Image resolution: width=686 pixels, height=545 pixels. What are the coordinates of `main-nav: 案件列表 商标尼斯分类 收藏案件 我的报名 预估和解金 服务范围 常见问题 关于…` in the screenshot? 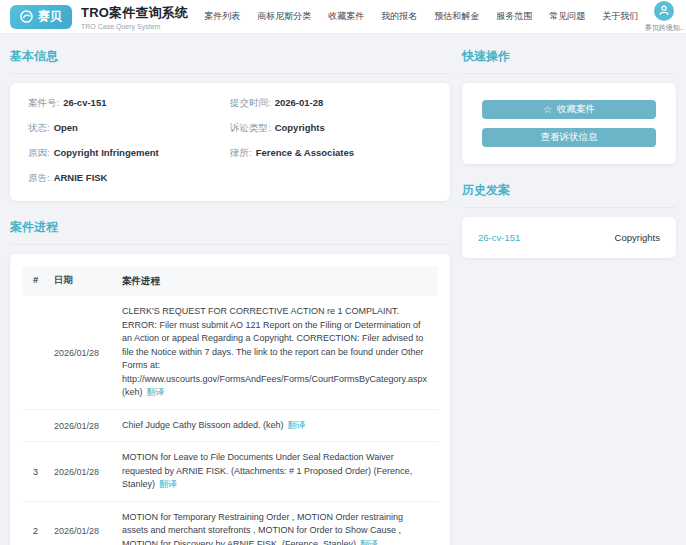 It's located at (421, 16).